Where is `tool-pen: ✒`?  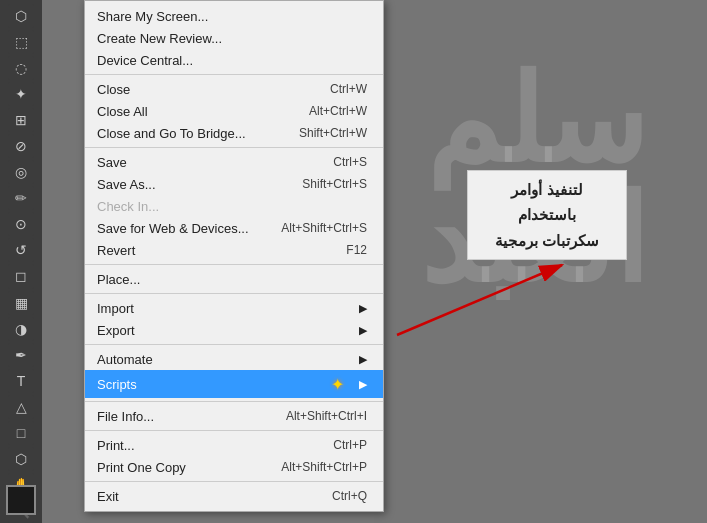 tool-pen: ✒ is located at coordinates (21, 355).